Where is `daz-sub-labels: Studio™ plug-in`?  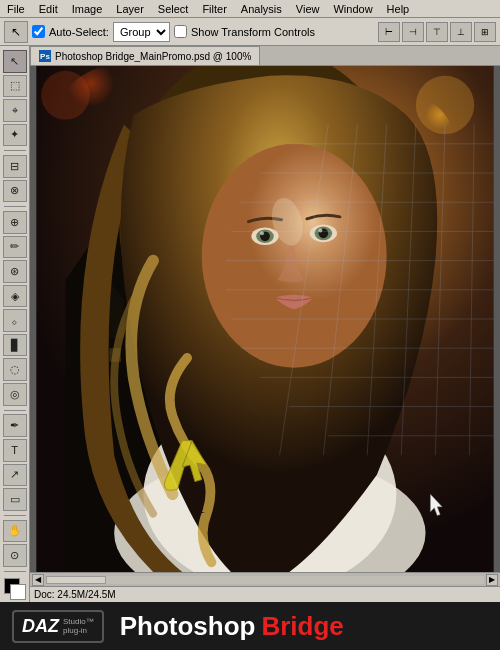 daz-sub-labels: Studio™ plug-in is located at coordinates (78, 626).